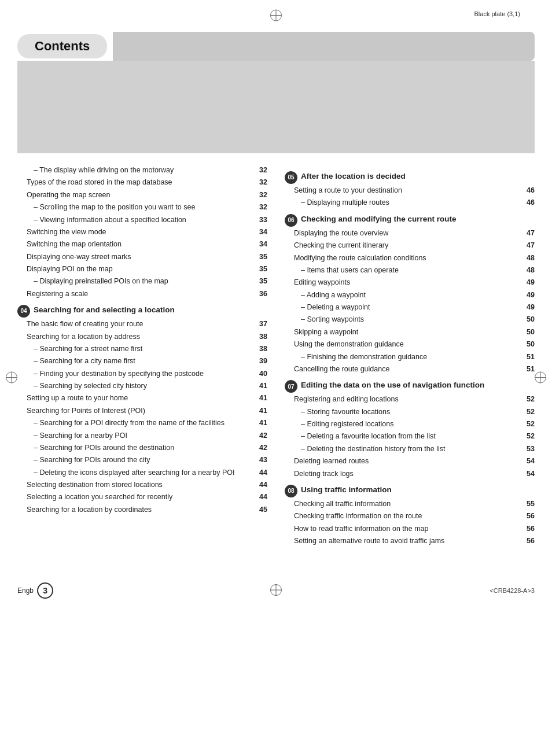  Describe the element at coordinates (414, 504) in the screenshot. I see `list-item: Checking all traffic information 55` at that location.